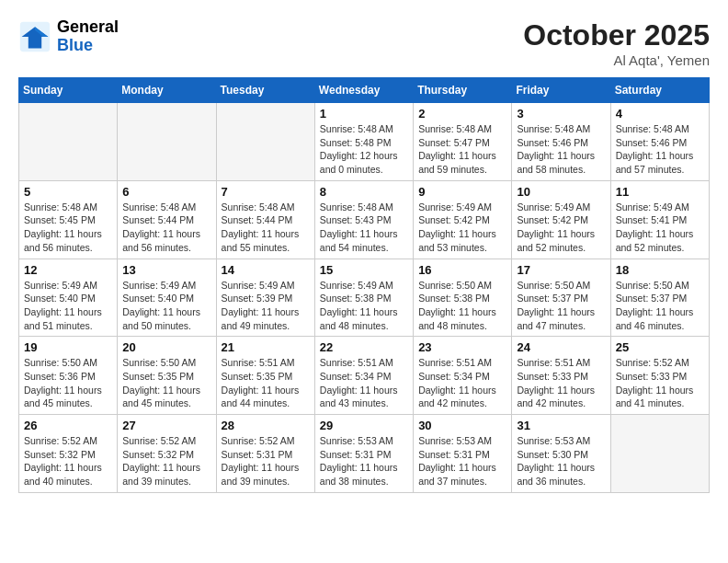 The height and width of the screenshot is (563, 728). I want to click on page-header: General Blue October 2025 Al Aqta', Yeme…, so click(364, 43).